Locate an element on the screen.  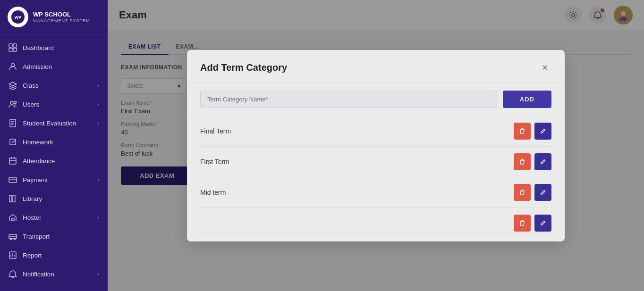
student-evaluation-icon is located at coordinates (13, 123).